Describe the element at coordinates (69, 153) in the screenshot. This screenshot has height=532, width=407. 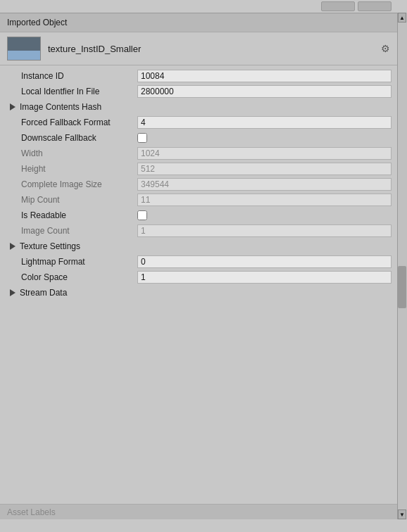
I see `prop-label-width: Width` at that location.